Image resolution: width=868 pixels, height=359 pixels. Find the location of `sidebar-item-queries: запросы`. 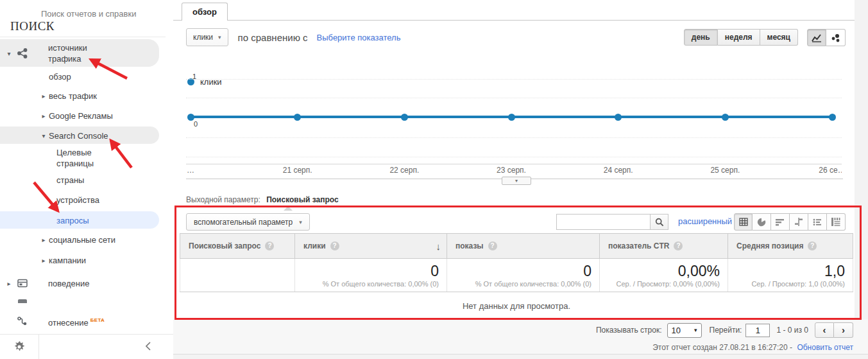

sidebar-item-queries: запросы is located at coordinates (80, 220).